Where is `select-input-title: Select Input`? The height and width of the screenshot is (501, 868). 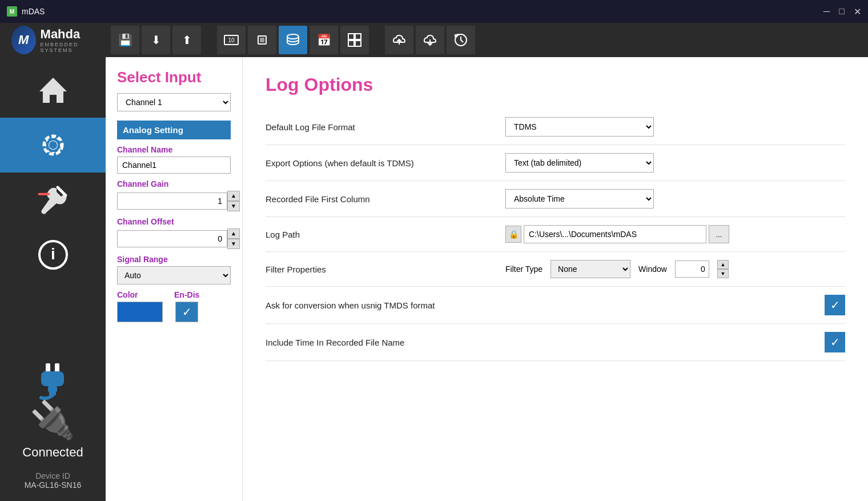 select-input-title: Select Input is located at coordinates (174, 78).